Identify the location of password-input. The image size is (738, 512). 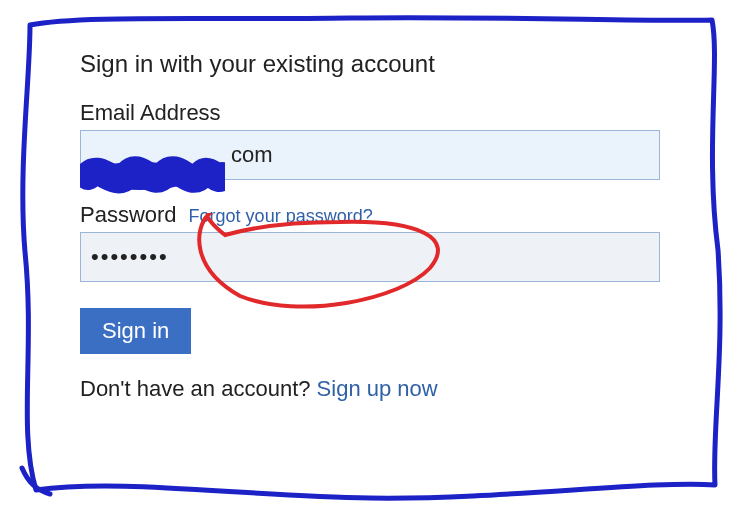
(370, 257).